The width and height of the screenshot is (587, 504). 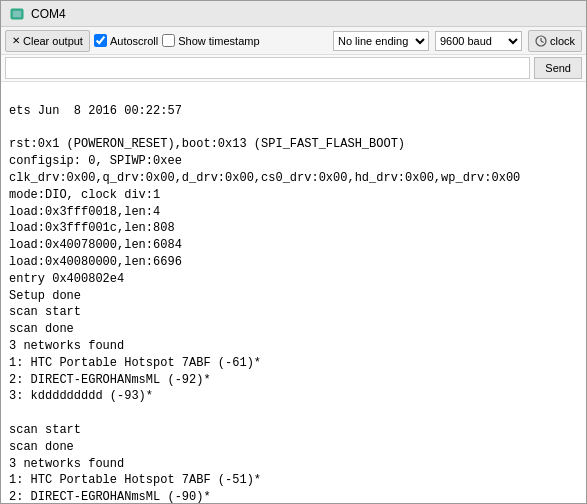 What do you see at coordinates (268, 68) in the screenshot?
I see `serial-input` at bounding box center [268, 68].